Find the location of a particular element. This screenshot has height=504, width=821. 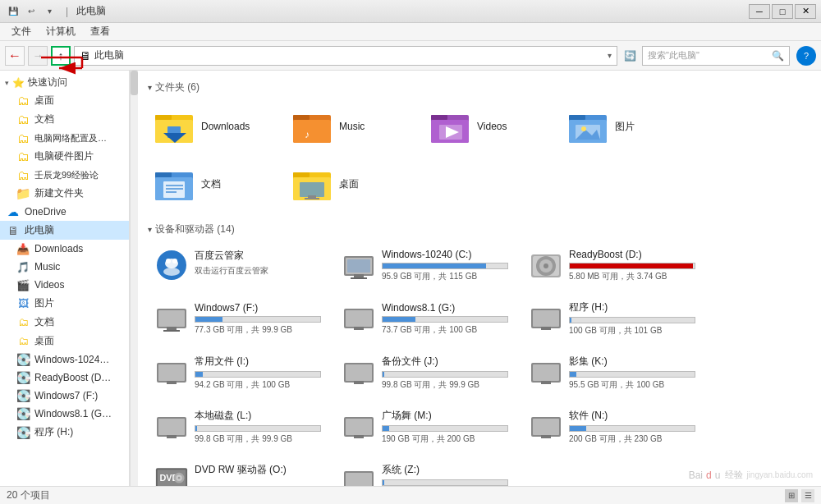

save-icon: 💾 is located at coordinates (13, 11).